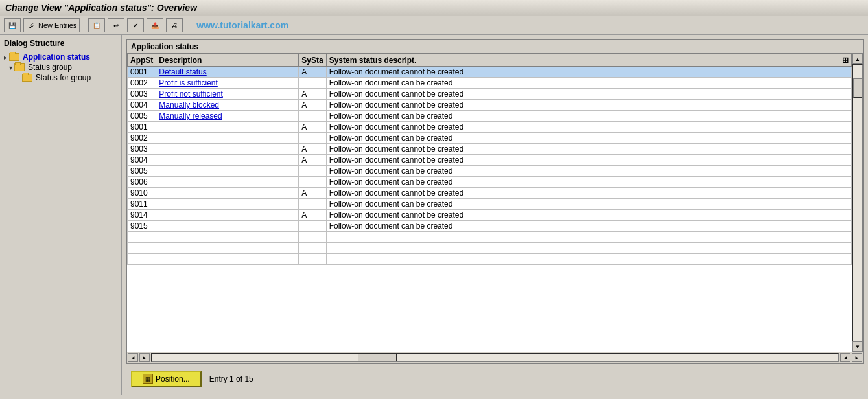 Image resolution: width=868 pixels, height=399 pixels. I want to click on copy-icon: 📋, so click(97, 25).